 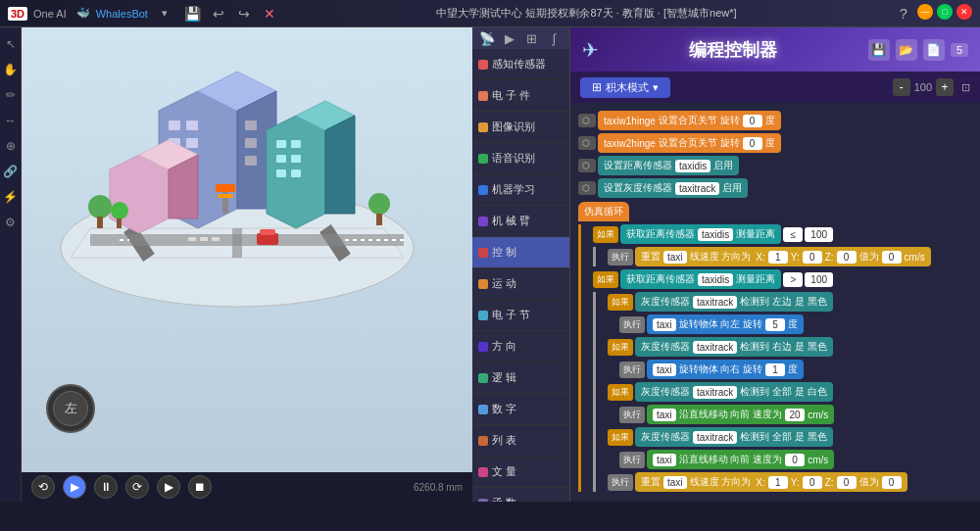 I want to click on fit-btn: ⊡, so click(x=966, y=88).